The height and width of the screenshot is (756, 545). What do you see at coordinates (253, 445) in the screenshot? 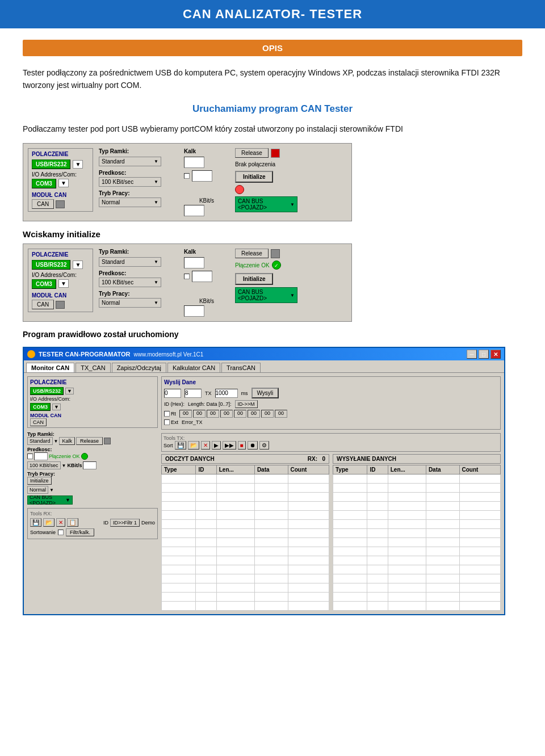
I see `tx-rec-btn: ⏺` at bounding box center [253, 445].